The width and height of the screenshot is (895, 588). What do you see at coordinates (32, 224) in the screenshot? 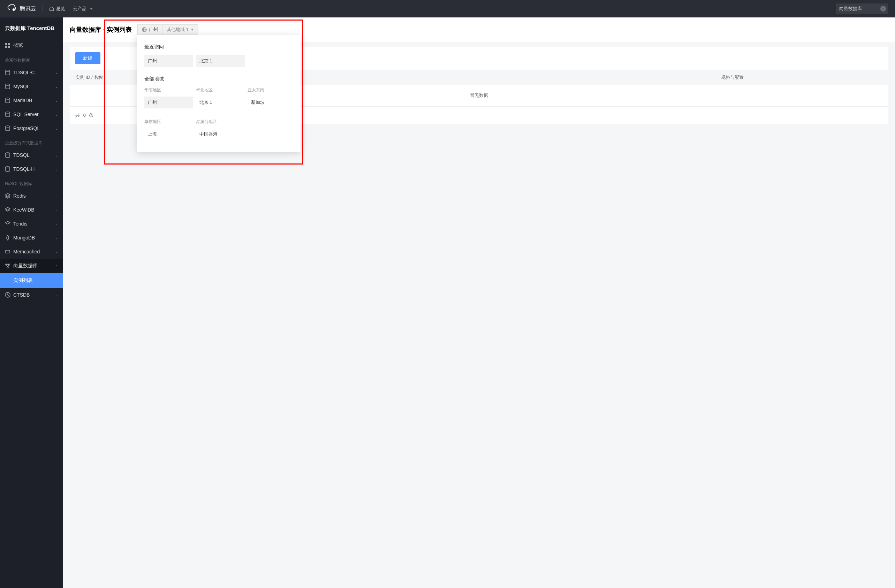
I see `sidebar-tendis: Tendis⌄` at bounding box center [32, 224].